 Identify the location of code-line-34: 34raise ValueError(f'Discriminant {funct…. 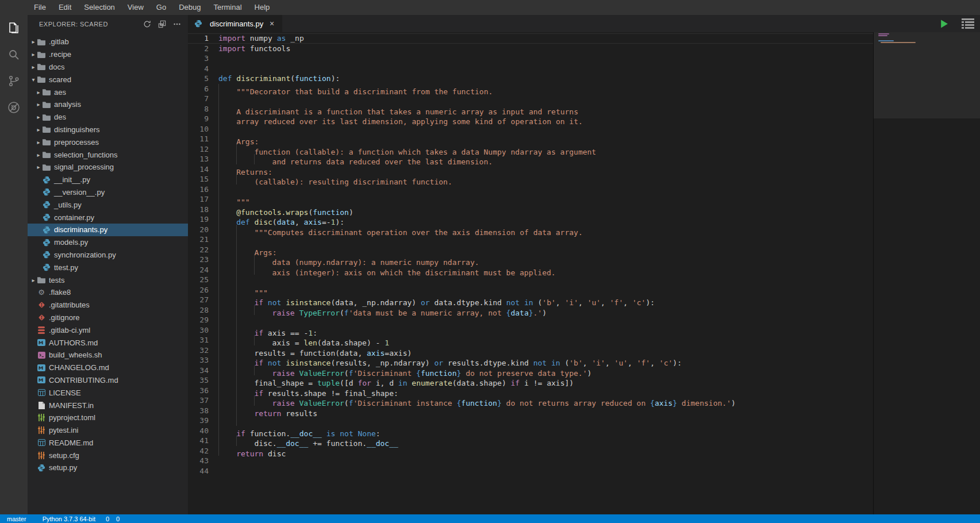
(531, 371).